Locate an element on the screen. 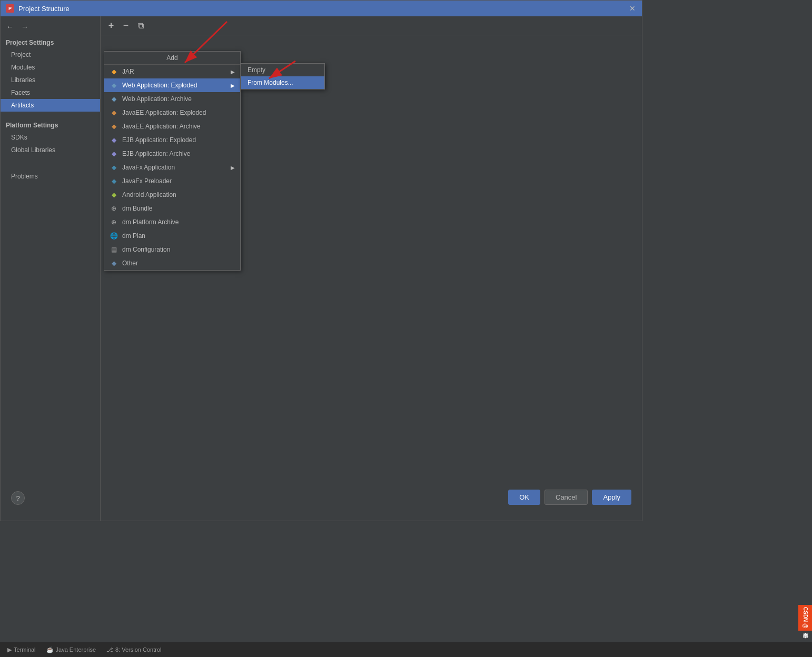 The width and height of the screenshot is (812, 657). remove-button: − is located at coordinates (126, 26).